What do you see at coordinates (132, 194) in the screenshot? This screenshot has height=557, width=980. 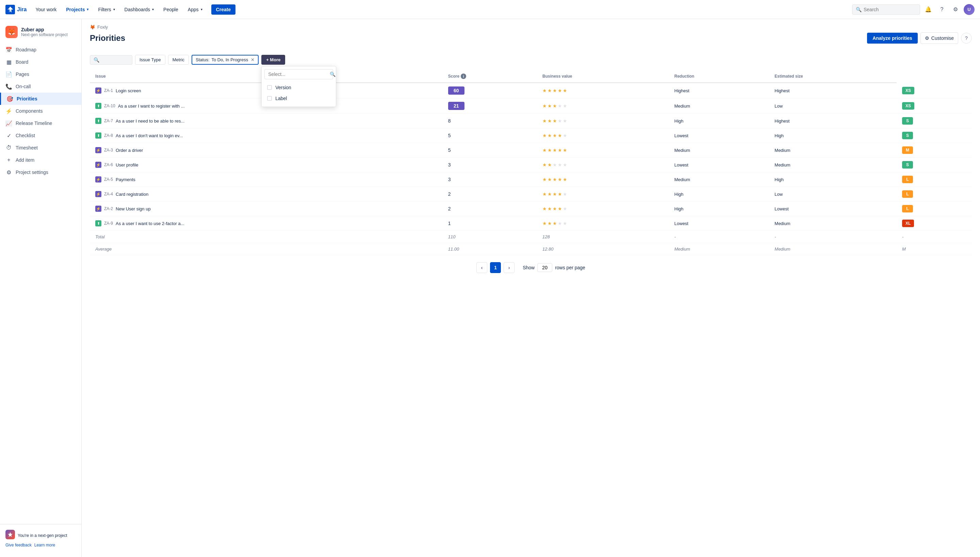 I see `issue-title: Card registration` at bounding box center [132, 194].